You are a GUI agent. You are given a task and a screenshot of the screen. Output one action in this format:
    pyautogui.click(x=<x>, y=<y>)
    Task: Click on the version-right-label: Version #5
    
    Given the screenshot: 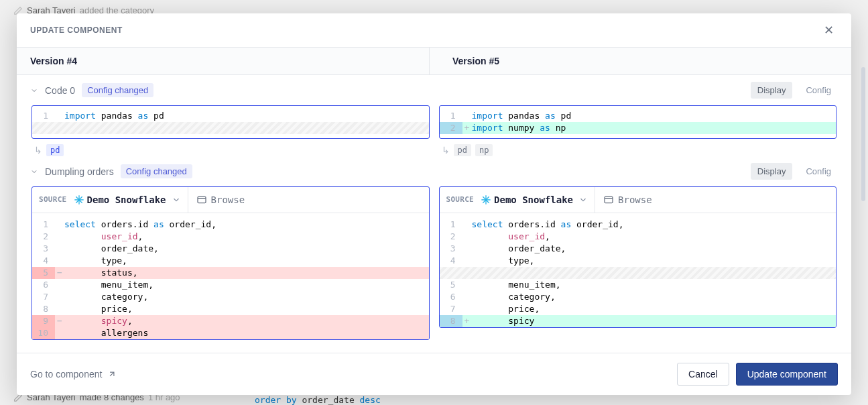 What is the action you would take?
    pyautogui.click(x=645, y=61)
    